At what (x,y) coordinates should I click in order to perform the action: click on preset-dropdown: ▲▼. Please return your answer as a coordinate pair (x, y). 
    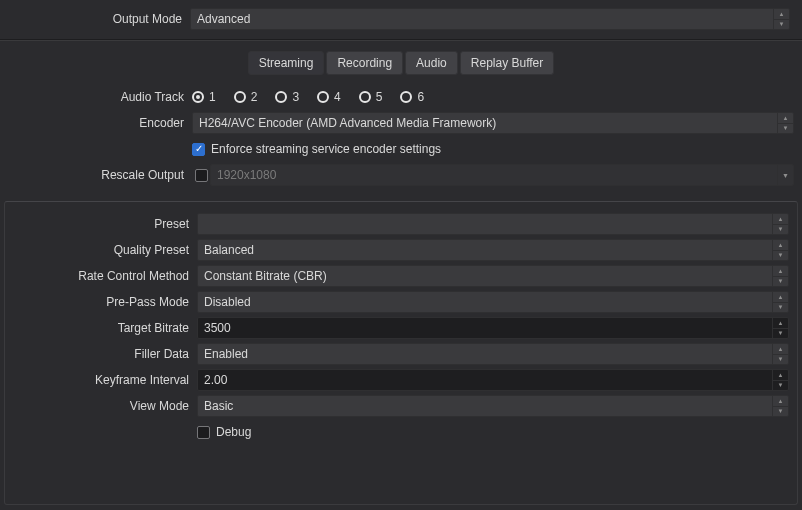
    Looking at the image, I should click on (493, 224).